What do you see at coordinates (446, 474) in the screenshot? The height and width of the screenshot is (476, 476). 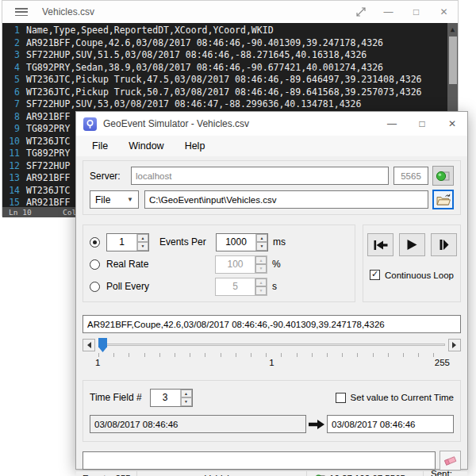 I see `status-sent-count: Sent: 0` at bounding box center [446, 474].